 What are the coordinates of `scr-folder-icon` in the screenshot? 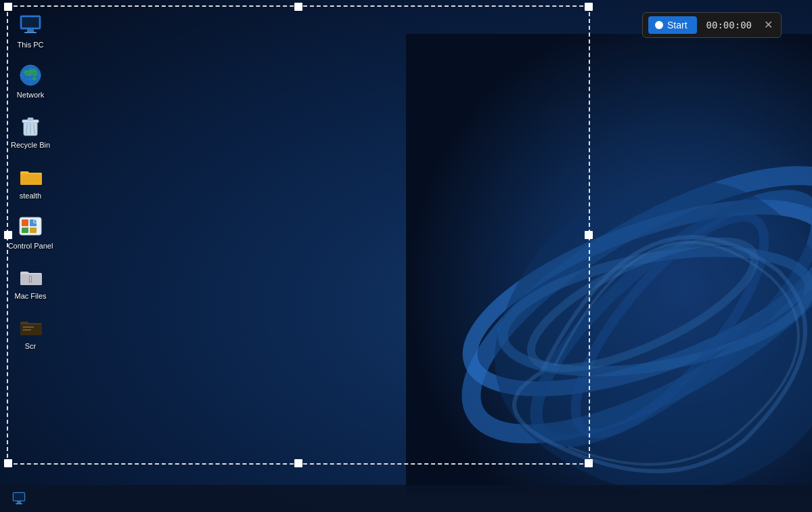 It's located at (30, 326).